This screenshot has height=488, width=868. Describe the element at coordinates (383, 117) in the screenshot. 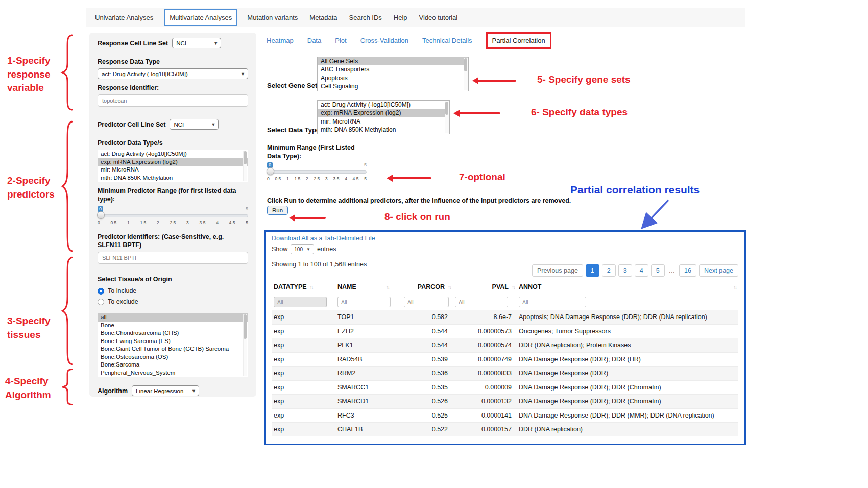

I see `data-types-list: act: Drug Activity (-log10[IC50M]) exp: …` at that location.